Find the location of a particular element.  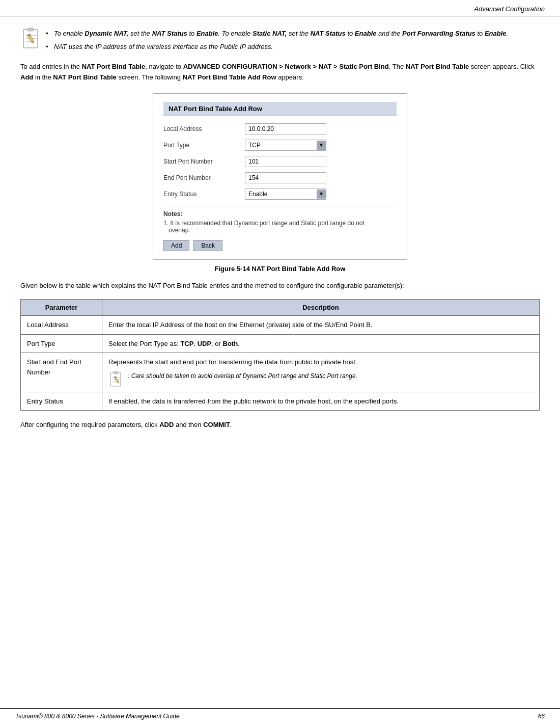

input-end-port is located at coordinates (286, 178).